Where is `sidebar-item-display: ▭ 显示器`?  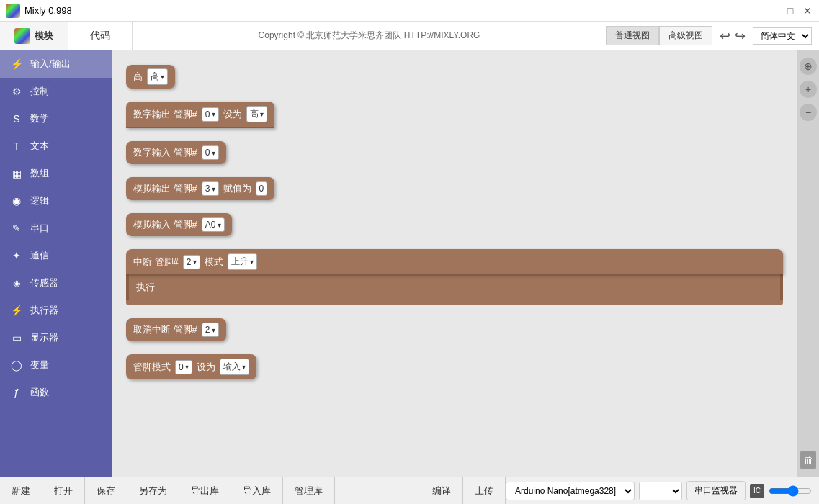
sidebar-item-display: ▭ 显示器 is located at coordinates (56, 338).